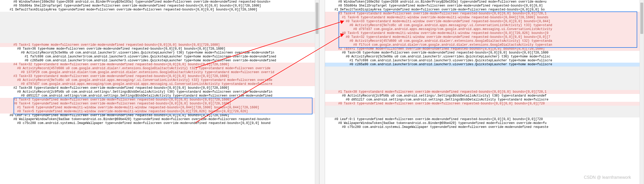  Describe the element at coordinates (483, 14) in the screenshot. I see `diff-line: #3 Task=4 type=standard mode=fullscreen …` at that location.